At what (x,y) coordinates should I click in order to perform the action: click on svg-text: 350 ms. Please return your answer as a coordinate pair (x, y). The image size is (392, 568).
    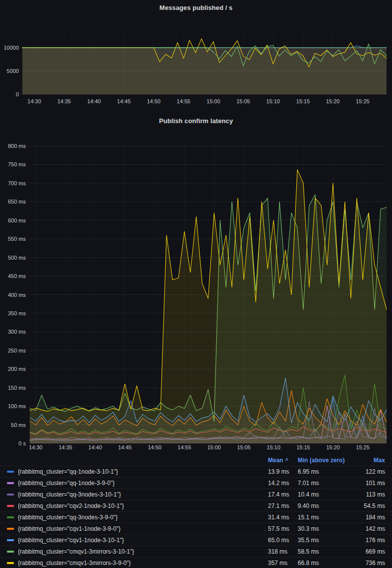
    Looking at the image, I should click on (17, 313).